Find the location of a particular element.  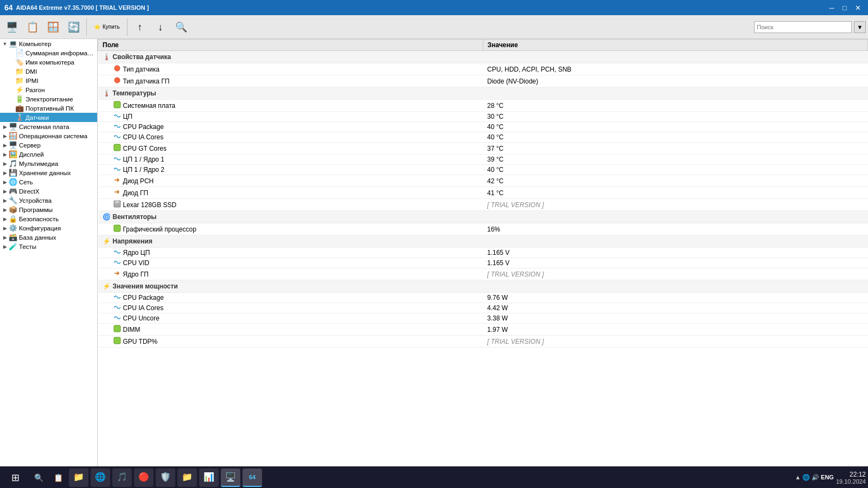

refresh-icon: 🔄 is located at coordinates (74, 27).